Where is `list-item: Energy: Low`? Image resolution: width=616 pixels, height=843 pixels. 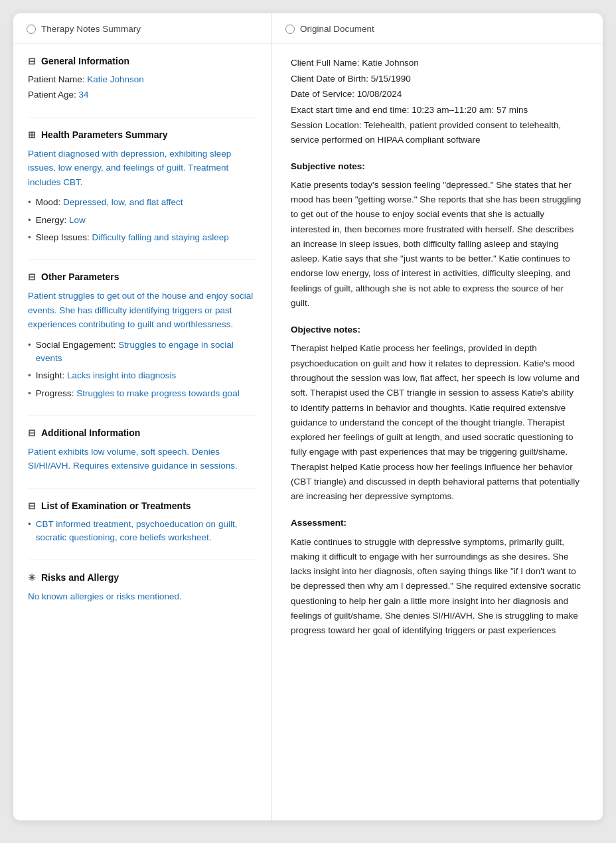 list-item: Energy: Low is located at coordinates (142, 220).